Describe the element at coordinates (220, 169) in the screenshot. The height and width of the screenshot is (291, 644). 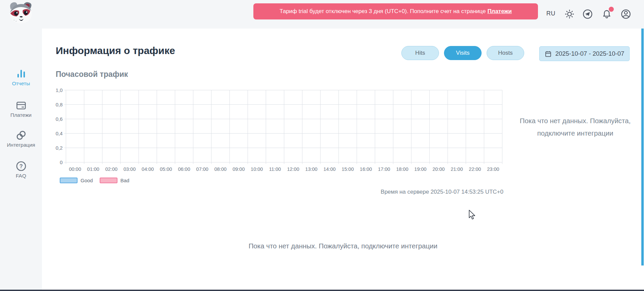
I see `svg-text: 08:00` at that location.